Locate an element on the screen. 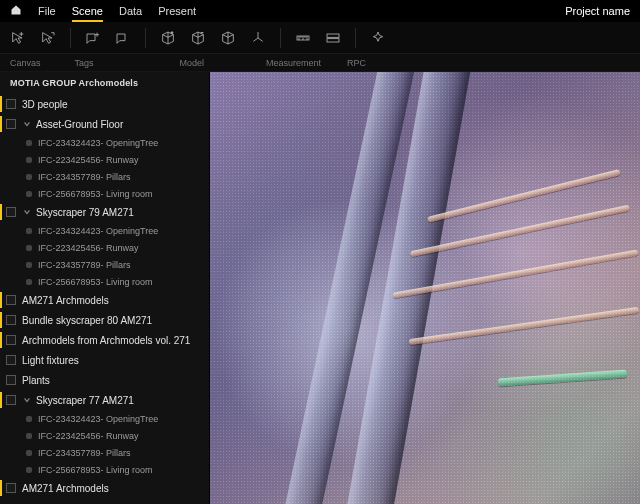  ruler-icon is located at coordinates (303, 38).